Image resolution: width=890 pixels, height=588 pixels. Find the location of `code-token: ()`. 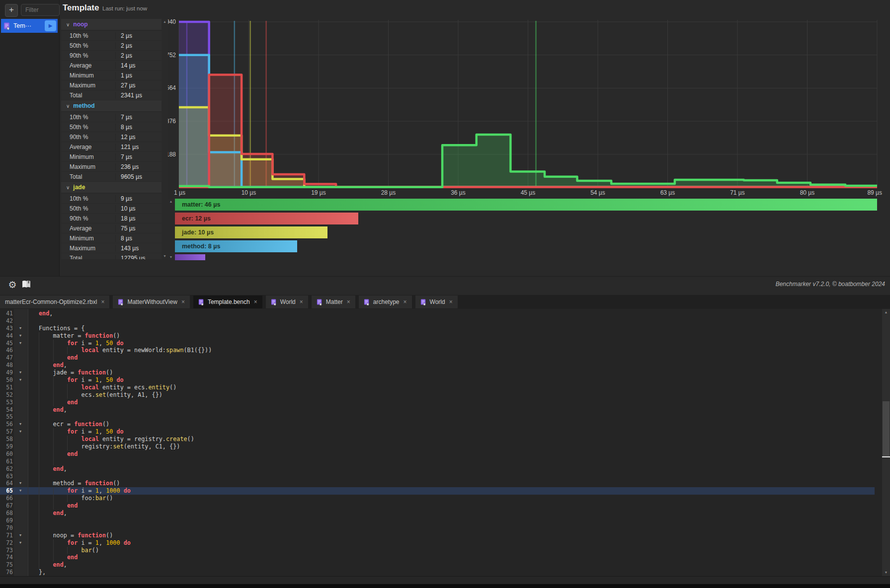

code-token: () is located at coordinates (191, 439).